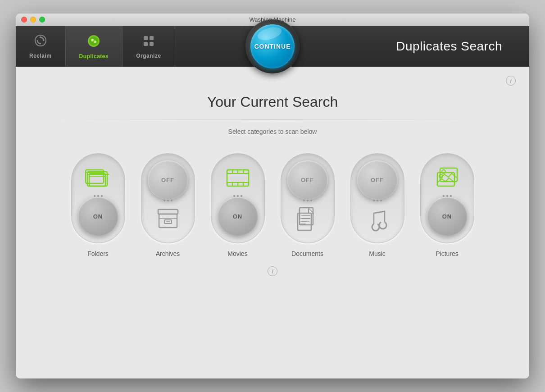 This screenshot has width=545, height=392. I want to click on toggle-pill-music: OFF, so click(377, 198).